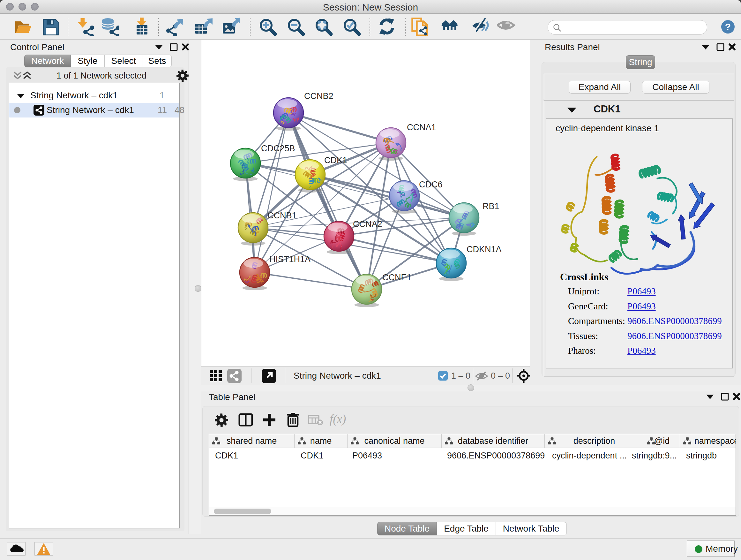 The image size is (741, 560). What do you see at coordinates (450, 28) in the screenshot?
I see `first-neighbors-icon` at bounding box center [450, 28].